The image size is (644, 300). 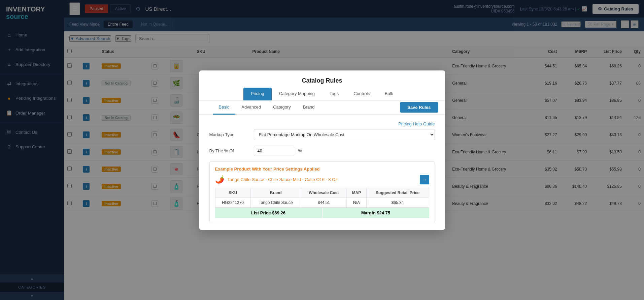 What do you see at coordinates (224, 108) in the screenshot?
I see `subtab-basic: Basic` at bounding box center [224, 108].